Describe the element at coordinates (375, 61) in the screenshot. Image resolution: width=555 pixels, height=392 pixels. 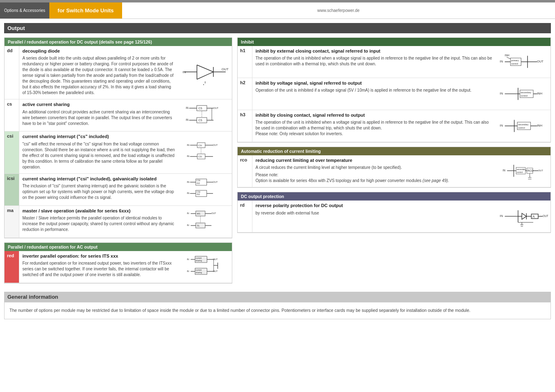
I see `desc-text-h1: The operation of the unit is inhibited w…` at that location.